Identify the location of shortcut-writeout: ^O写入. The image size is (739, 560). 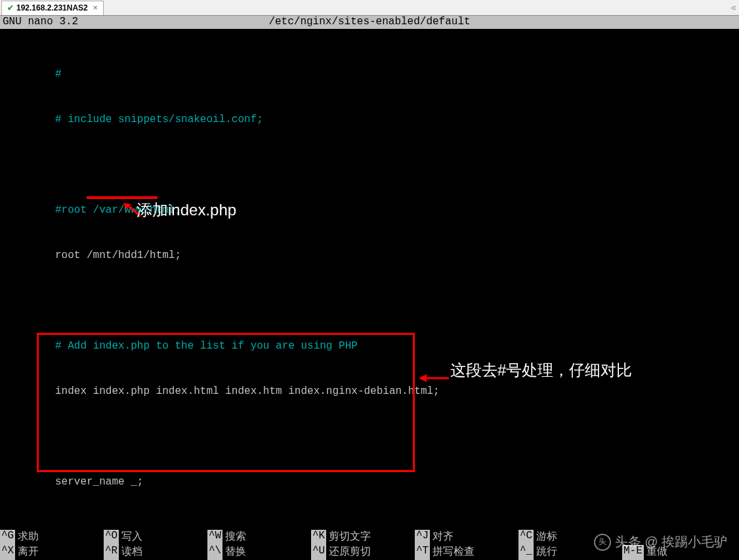
(156, 537).